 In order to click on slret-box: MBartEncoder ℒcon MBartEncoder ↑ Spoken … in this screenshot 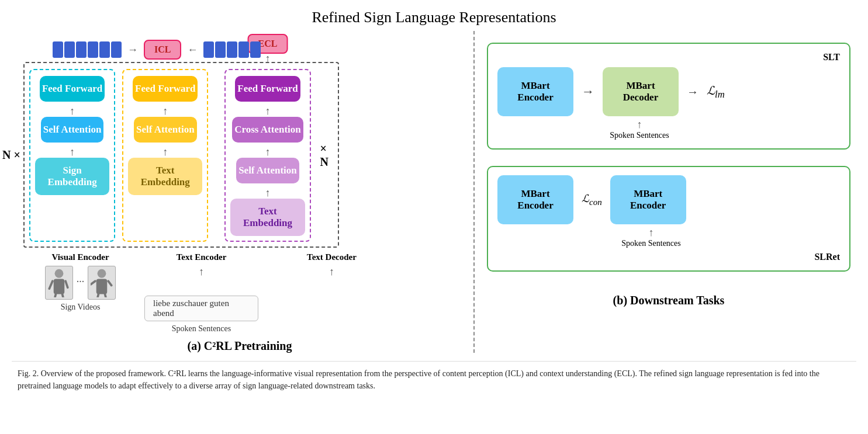, I will do `click(669, 218)`.